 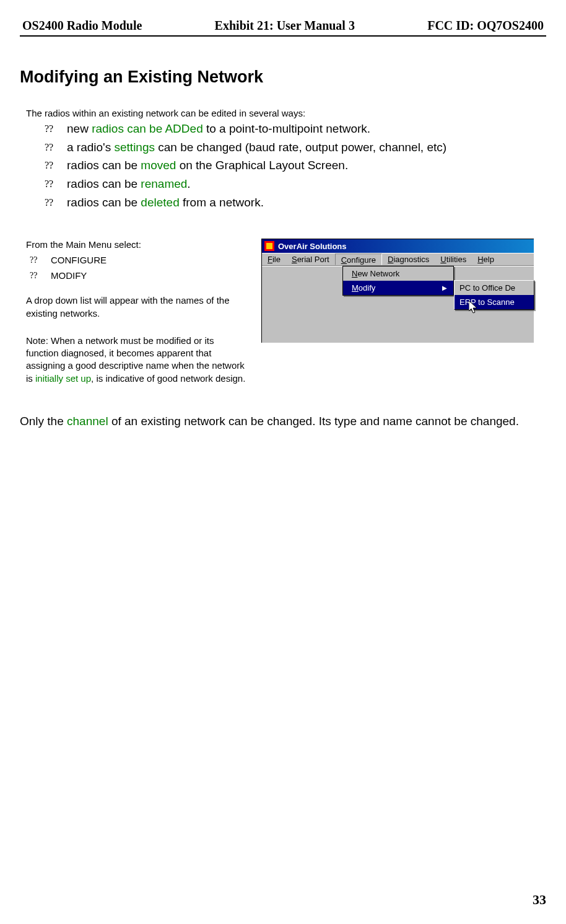 I want to click on bullet-link: moved, so click(x=159, y=165).